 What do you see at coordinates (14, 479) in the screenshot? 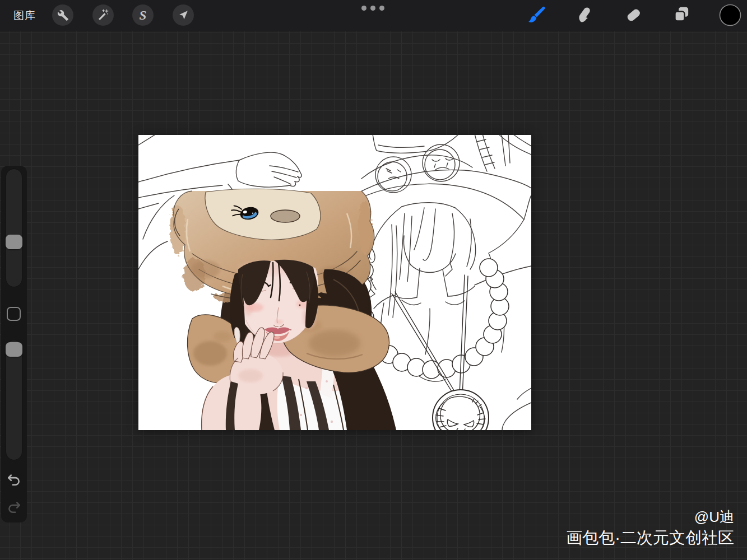
I see `undo-button` at bounding box center [14, 479].